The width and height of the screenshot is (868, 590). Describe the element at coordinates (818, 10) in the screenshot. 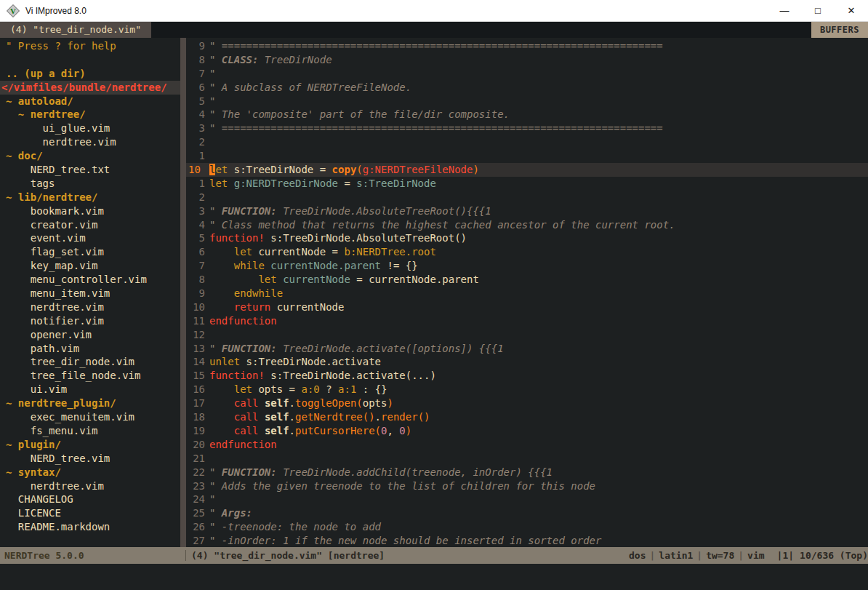

I see `maximize-button: □` at that location.